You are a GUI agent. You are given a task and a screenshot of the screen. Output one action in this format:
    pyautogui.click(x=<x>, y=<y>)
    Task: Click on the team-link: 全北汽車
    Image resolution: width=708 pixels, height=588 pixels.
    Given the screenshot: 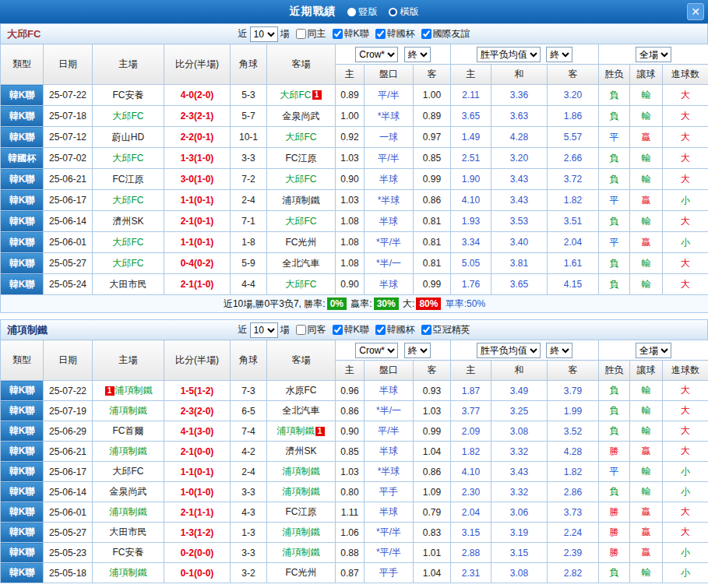 What is the action you would take?
    pyautogui.click(x=301, y=263)
    